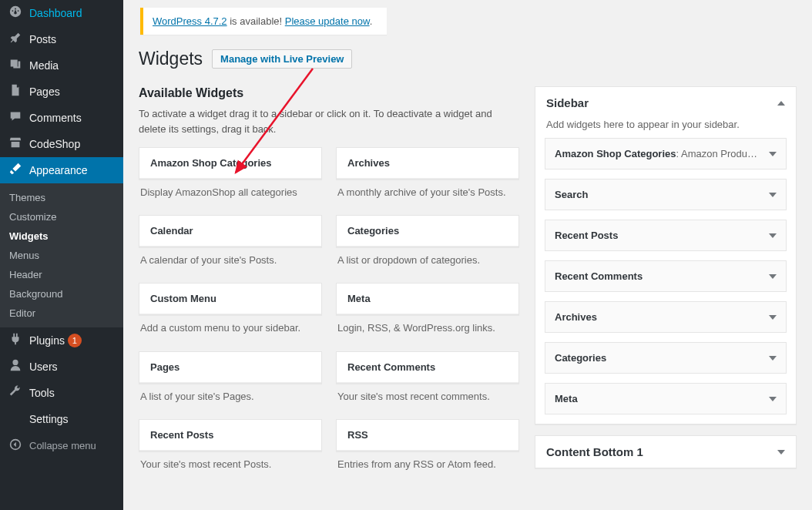  What do you see at coordinates (230, 435) in the screenshot?
I see `widget-title: Recent Posts` at bounding box center [230, 435].